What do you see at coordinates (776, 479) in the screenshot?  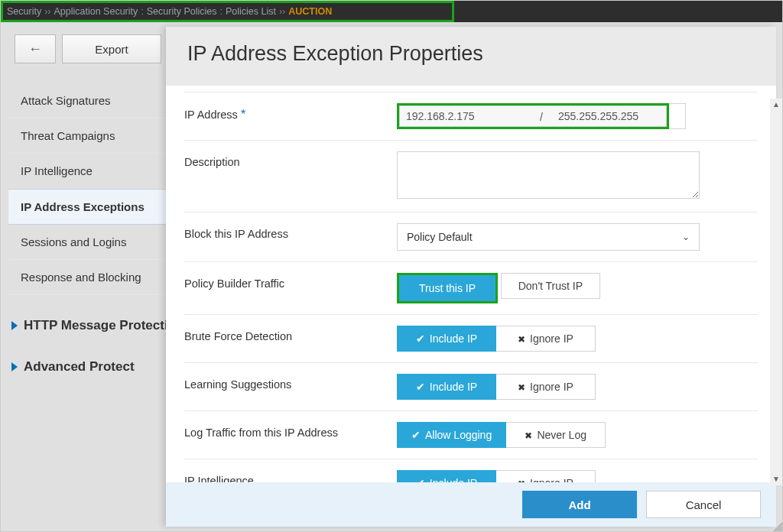 I see `scroll-down-arrow-icon: ▼` at bounding box center [776, 479].